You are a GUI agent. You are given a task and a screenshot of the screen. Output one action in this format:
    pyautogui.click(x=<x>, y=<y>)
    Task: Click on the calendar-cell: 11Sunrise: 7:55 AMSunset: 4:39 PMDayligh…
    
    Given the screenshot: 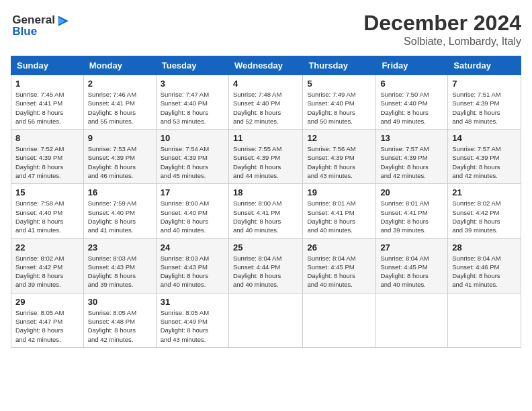 What is the action you would take?
    pyautogui.click(x=265, y=157)
    